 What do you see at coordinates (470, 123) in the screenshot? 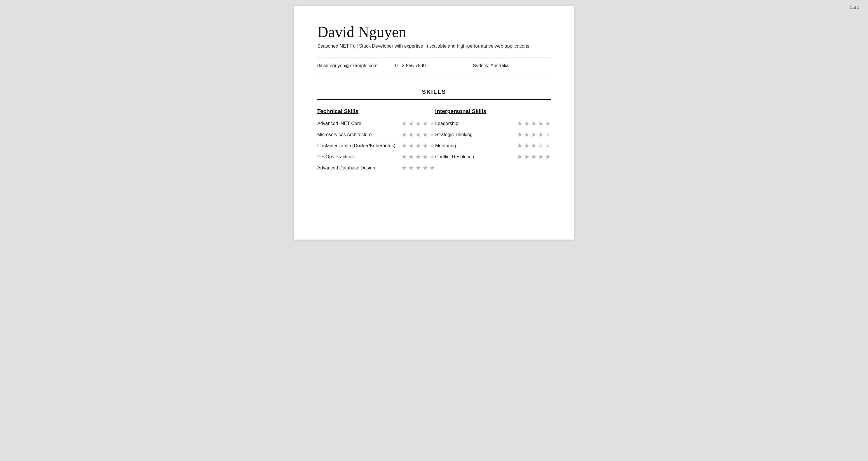
I see `skill-name: Leadership` at bounding box center [470, 123].